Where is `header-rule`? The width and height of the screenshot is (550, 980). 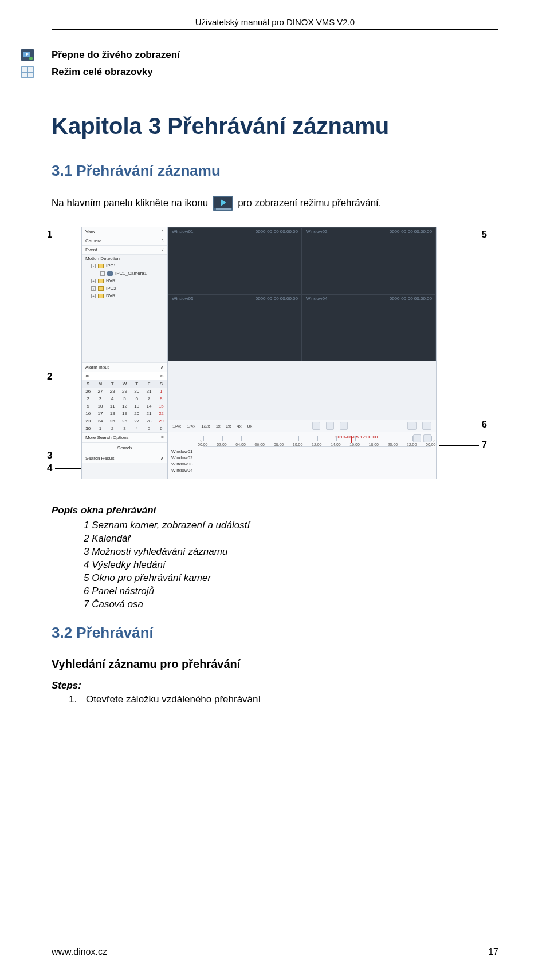 header-rule is located at coordinates (275, 30).